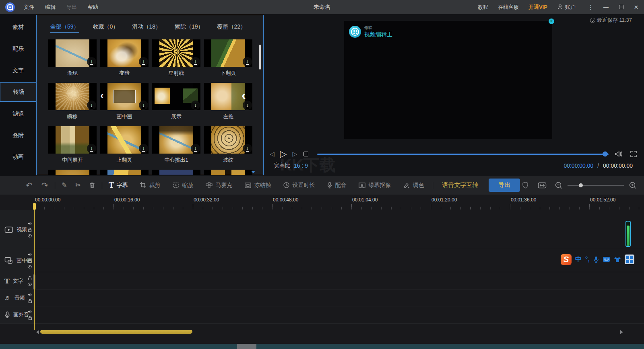  Describe the element at coordinates (38, 332) in the screenshot. I see `scroll-left-icon` at that location.